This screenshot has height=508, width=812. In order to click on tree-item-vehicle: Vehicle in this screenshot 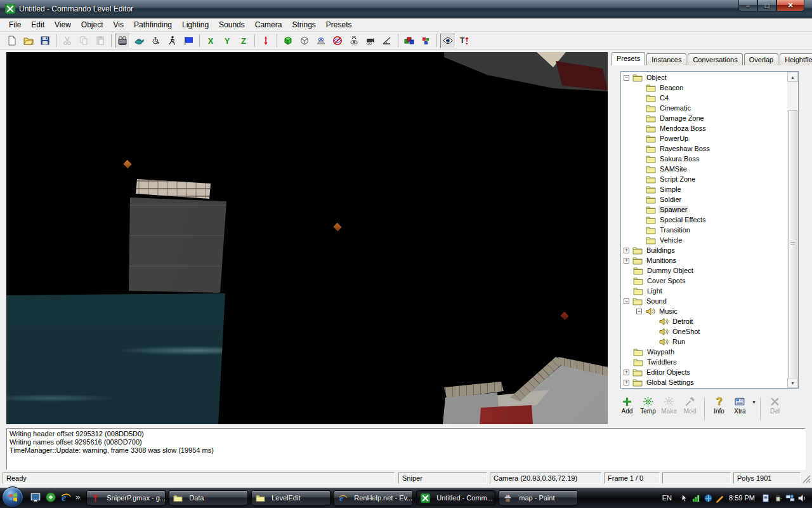, I will do `click(704, 240)`.